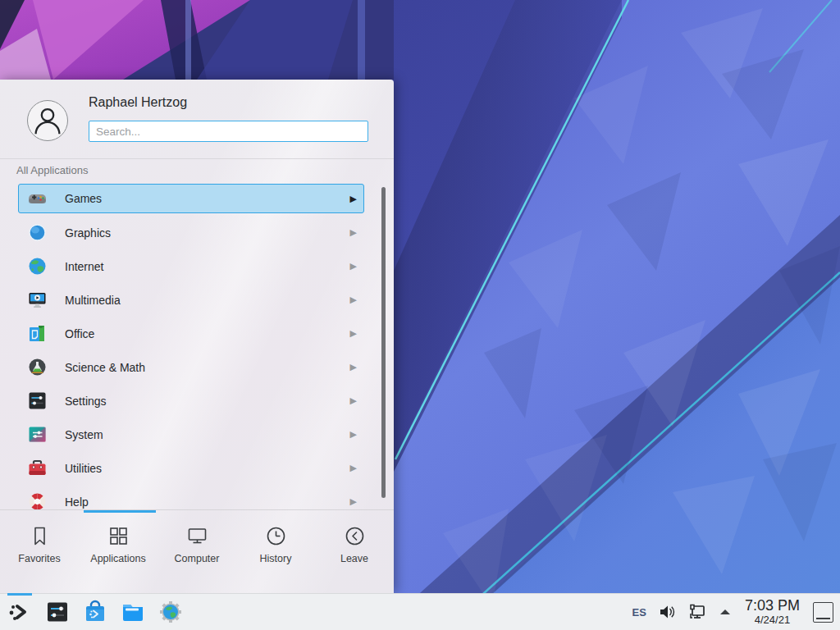 The image size is (840, 630). What do you see at coordinates (197, 510) in the screenshot?
I see `tab-bar-divider` at bounding box center [197, 510].